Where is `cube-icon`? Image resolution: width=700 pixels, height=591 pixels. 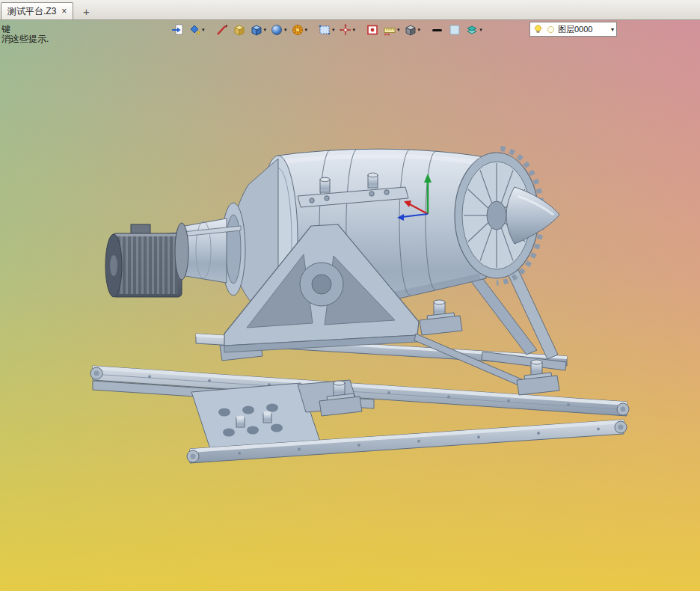 cube-icon is located at coordinates (257, 30).